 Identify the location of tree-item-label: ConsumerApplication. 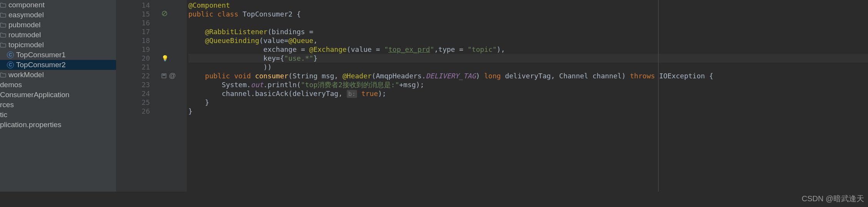
(35, 95).